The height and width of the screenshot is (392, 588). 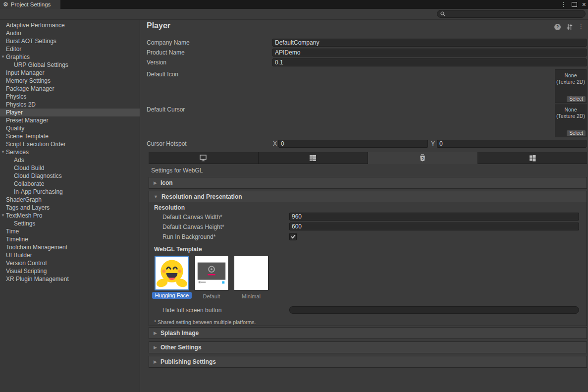 What do you see at coordinates (70, 247) in the screenshot?
I see `sidebar-item-toolchain-management: Toolchain Management` at bounding box center [70, 247].